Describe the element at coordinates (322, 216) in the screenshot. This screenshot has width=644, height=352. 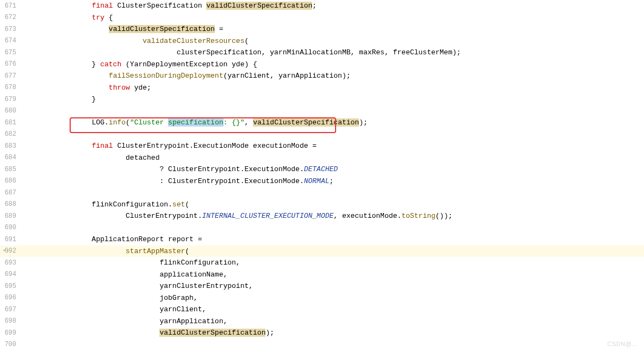
I see `code-line: 689 ClusterEntrypoint.INTERNAL_CLUSTER_E…` at that location.